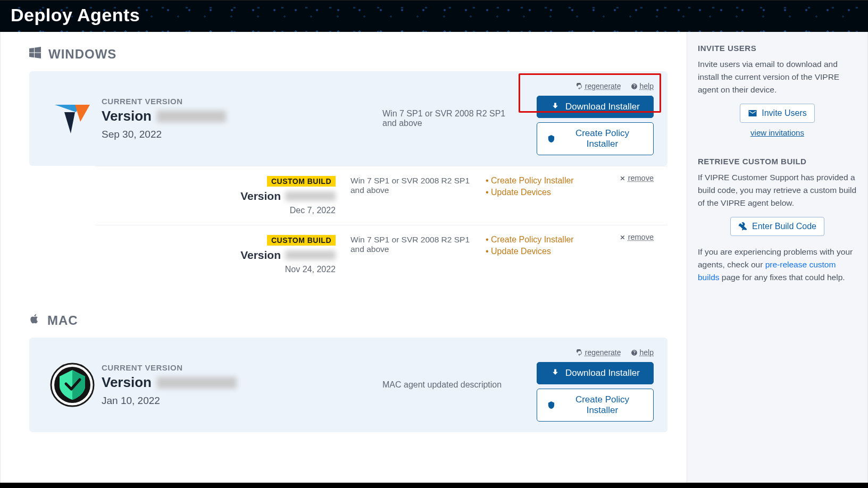  Describe the element at coordinates (778, 162) in the screenshot. I see `retrieve-build-title: RETRIEVE CUSTOM BUILD` at that location.